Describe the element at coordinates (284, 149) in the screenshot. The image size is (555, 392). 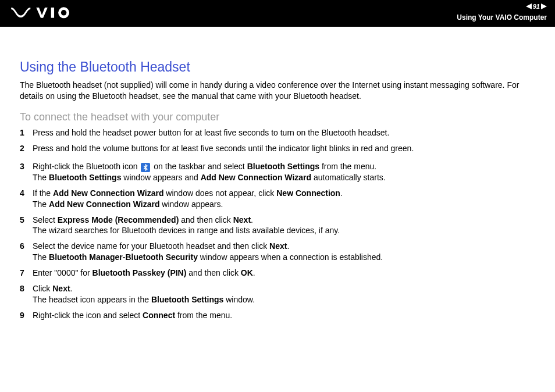
I see `step-text: Press and hold the volume buttons for at…` at that location.